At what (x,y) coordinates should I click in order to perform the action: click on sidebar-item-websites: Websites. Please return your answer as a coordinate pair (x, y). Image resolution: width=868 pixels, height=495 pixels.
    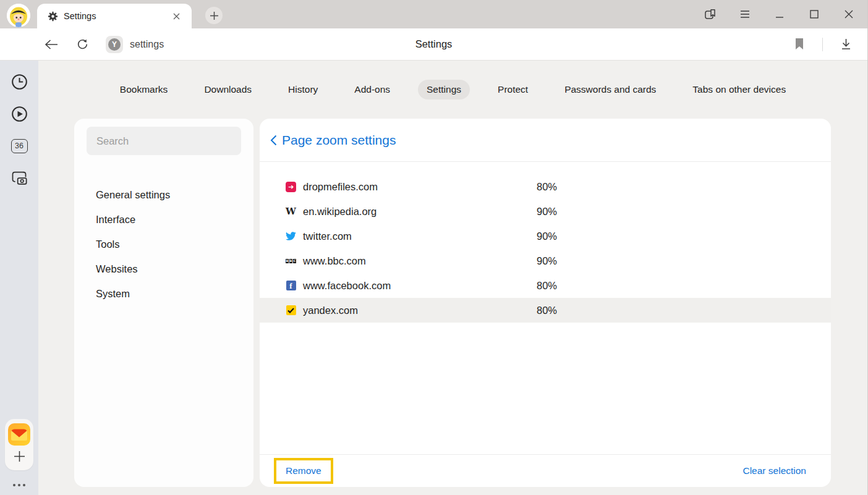
    Looking at the image, I should click on (168, 269).